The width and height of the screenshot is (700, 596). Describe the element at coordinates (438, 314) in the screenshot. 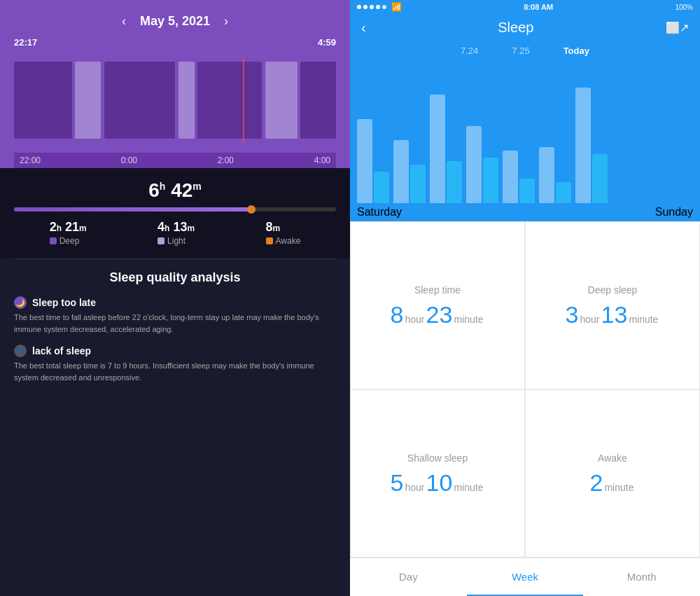

I see `sleep-time-value: 8 hour 23 minute` at that location.